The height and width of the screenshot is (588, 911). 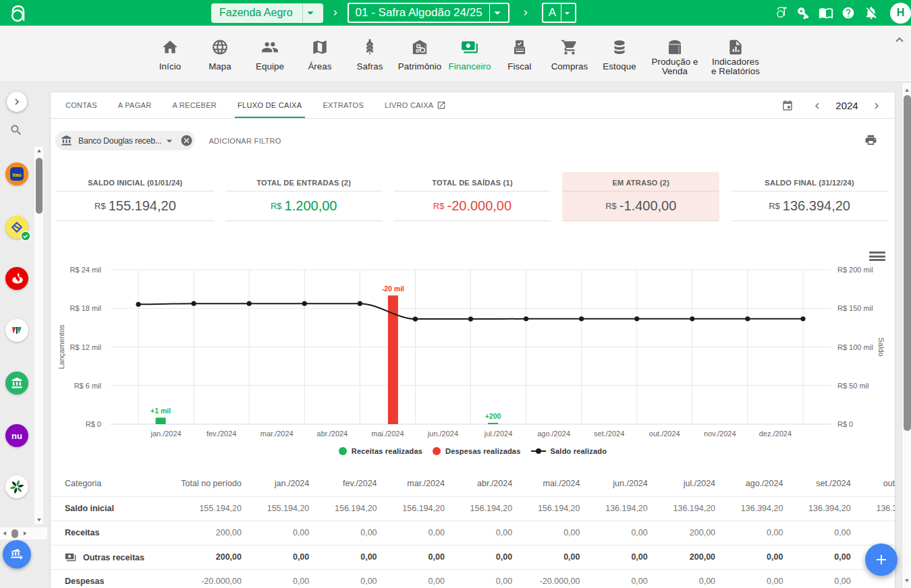 What do you see at coordinates (208, 483) in the screenshot?
I see `column-header: Total no período` at bounding box center [208, 483].